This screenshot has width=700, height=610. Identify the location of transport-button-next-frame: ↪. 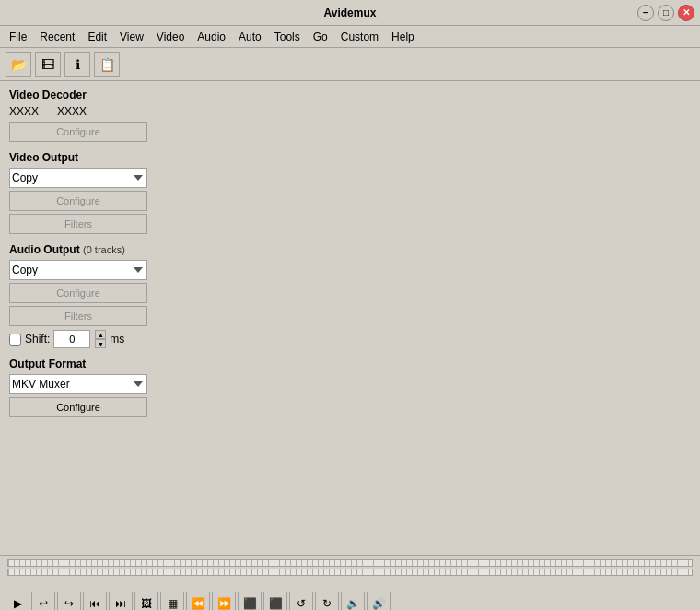
(69, 601).